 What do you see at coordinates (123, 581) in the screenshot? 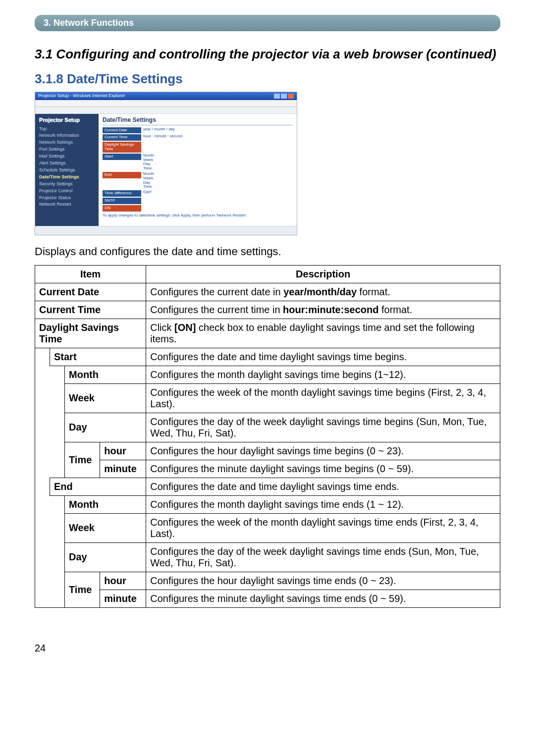
I see `row-end-hour-item: hour` at bounding box center [123, 581].